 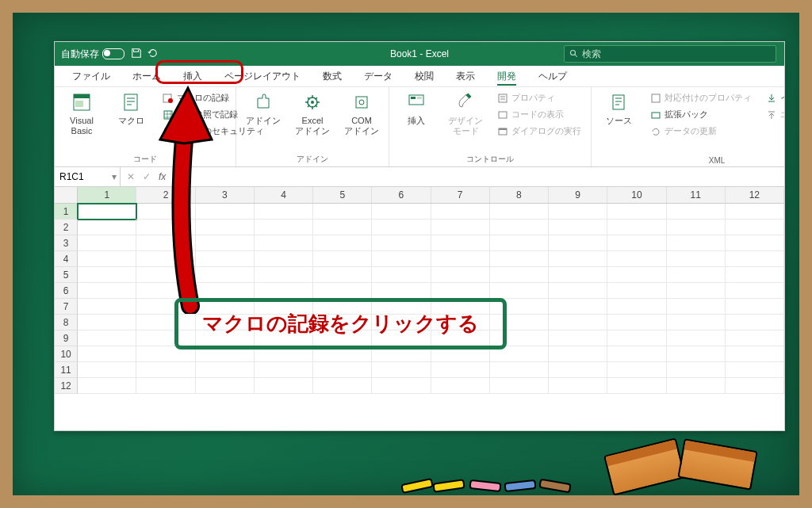 I want to click on col-header: 2, so click(x=166, y=195).